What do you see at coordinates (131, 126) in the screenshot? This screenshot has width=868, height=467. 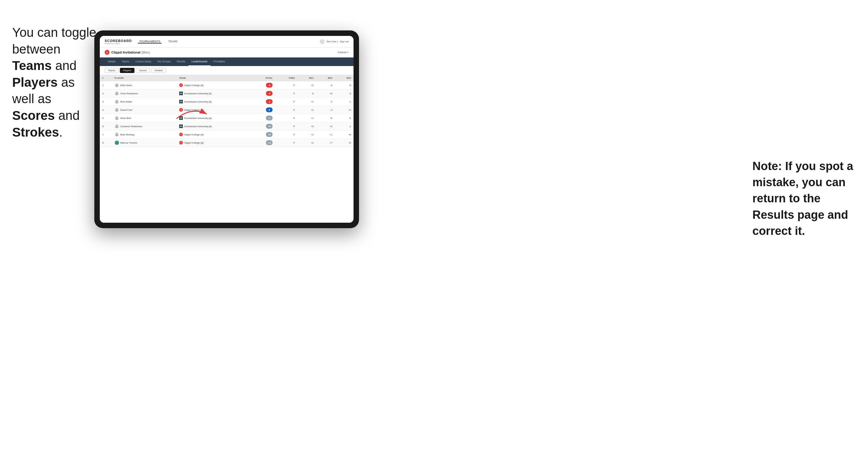 I see `player-name: Cameron Robertson` at bounding box center [131, 126].